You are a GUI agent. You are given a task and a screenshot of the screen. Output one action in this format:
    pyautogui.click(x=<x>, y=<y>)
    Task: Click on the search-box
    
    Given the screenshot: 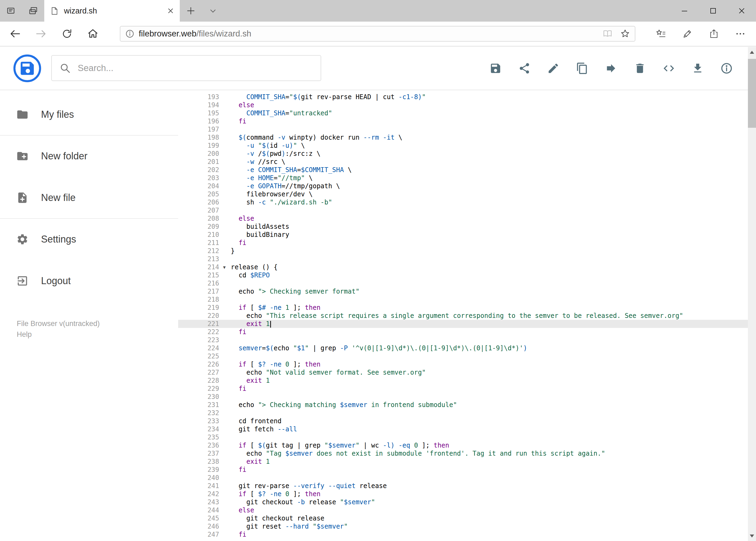 What is the action you would take?
    pyautogui.click(x=186, y=68)
    